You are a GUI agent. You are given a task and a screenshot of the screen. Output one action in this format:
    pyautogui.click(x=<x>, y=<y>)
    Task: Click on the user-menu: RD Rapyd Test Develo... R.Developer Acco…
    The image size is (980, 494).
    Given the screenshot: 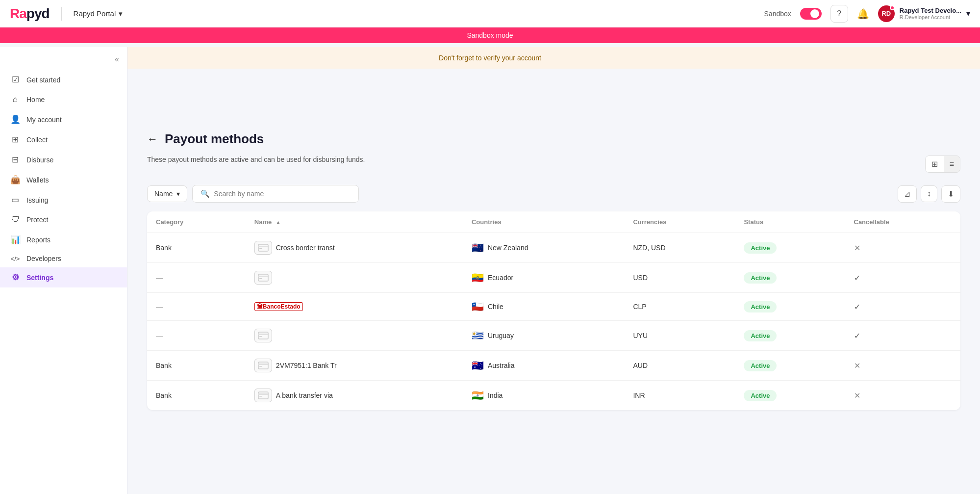 What is the action you would take?
    pyautogui.click(x=924, y=14)
    